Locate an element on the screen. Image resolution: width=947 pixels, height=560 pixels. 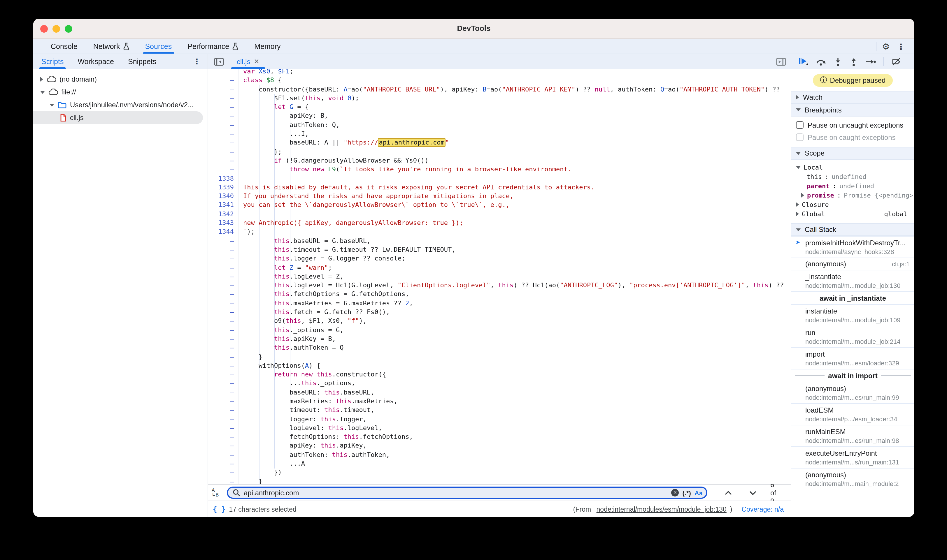
navigator-more-icon: ⋮ is located at coordinates (197, 61).